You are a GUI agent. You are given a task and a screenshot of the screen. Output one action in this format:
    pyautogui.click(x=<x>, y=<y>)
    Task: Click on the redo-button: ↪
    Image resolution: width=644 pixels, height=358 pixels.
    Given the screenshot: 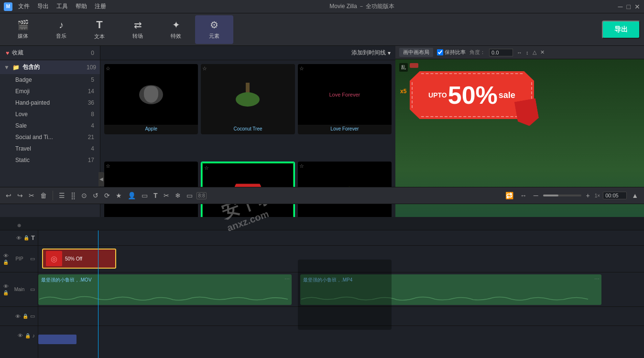 What is the action you would take?
    pyautogui.click(x=20, y=195)
    